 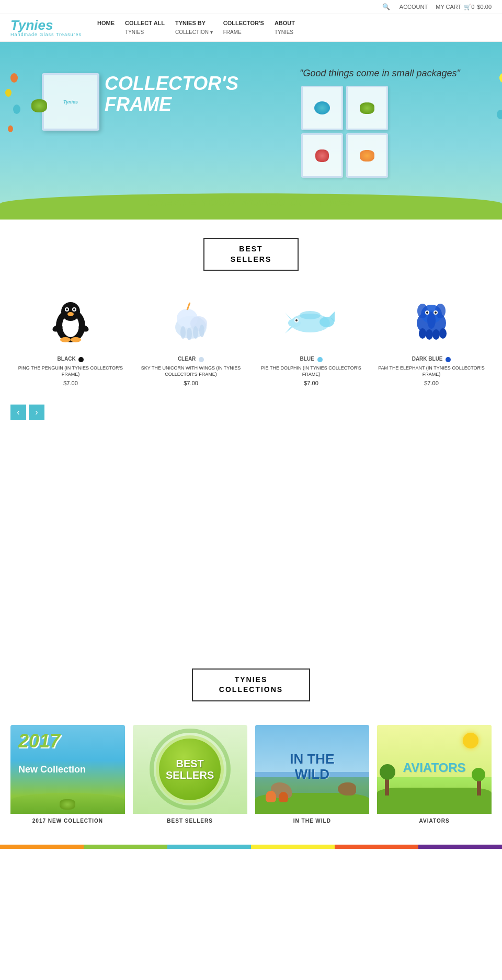 What do you see at coordinates (194, 32) in the screenshot?
I see `nav-collection-sub: COLLECTION ▾` at bounding box center [194, 32].